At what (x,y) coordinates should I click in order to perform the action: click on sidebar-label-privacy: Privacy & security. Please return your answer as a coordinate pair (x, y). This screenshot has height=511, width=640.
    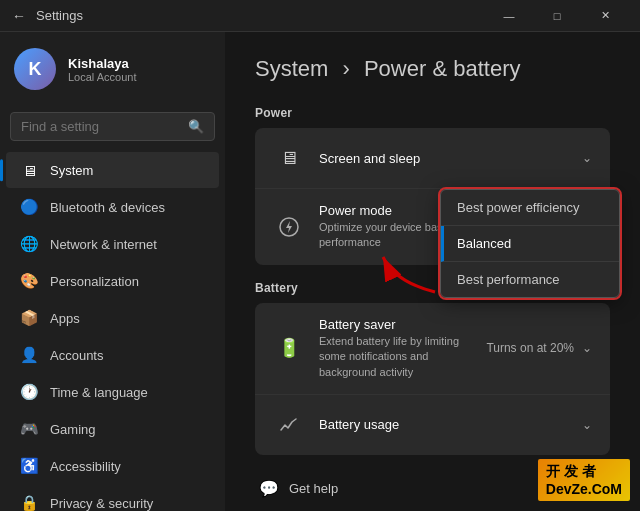
    Looking at the image, I should click on (102, 504).